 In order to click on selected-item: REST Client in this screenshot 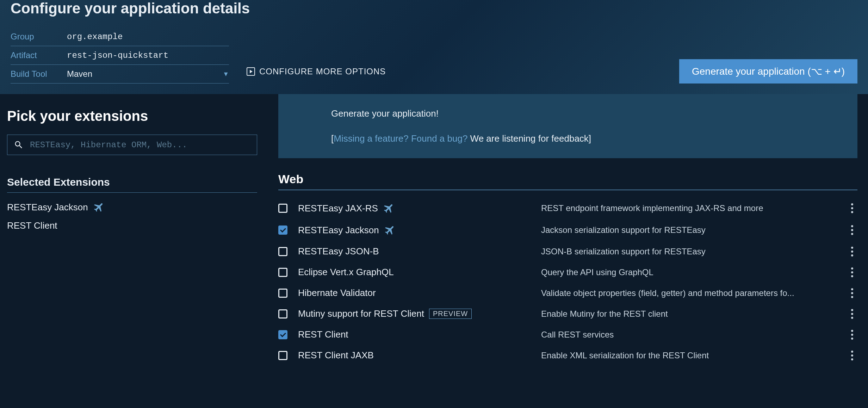, I will do `click(137, 225)`.